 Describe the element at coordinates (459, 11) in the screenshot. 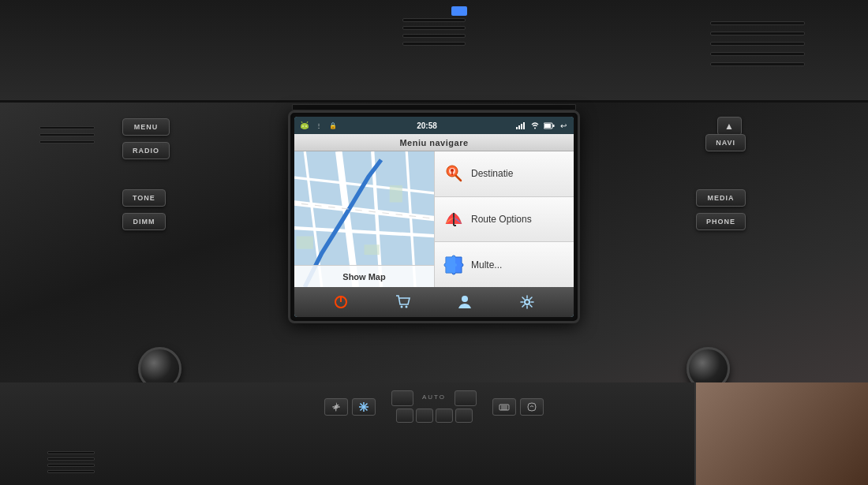

I see `blue-indicator` at that location.